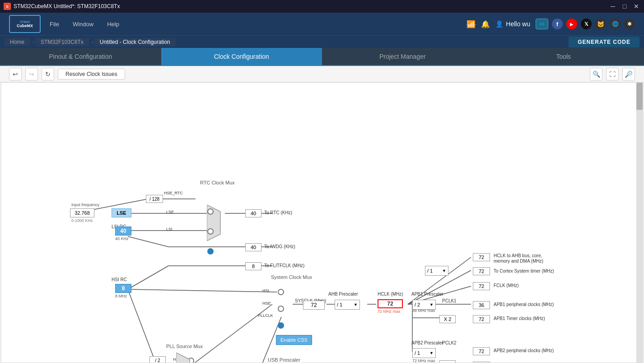 The width and height of the screenshot is (644, 363). What do you see at coordinates (210, 212) in the screenshot?
I see `rtc-radio-hse` at bounding box center [210, 212].